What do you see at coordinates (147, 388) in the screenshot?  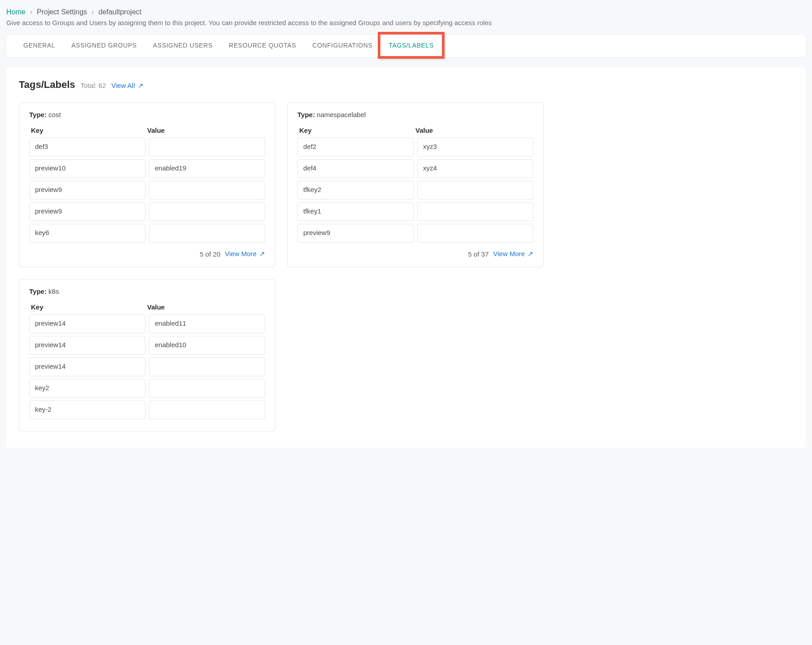 I see `table-row: key2` at bounding box center [147, 388].